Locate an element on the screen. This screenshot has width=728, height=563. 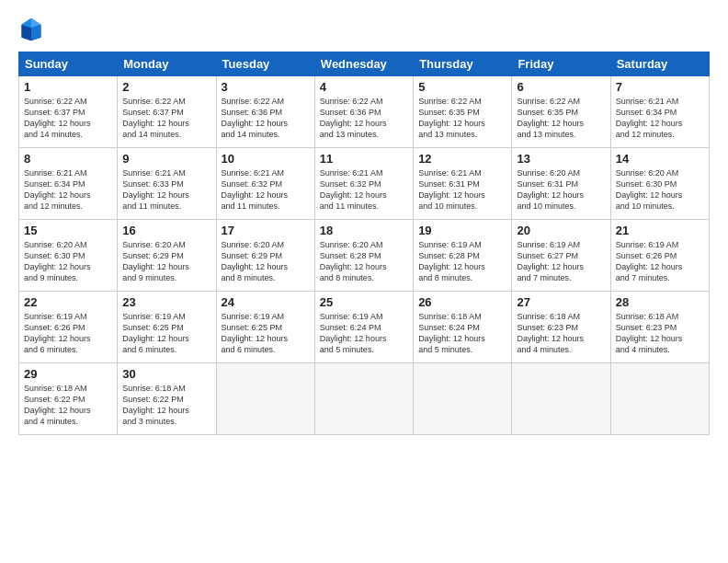
day-number: 7 is located at coordinates (660, 86).